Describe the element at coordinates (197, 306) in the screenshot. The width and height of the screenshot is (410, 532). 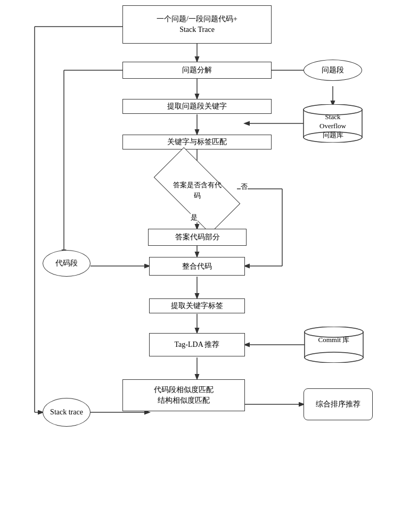
I see `extract-kw-tag-box: 提取关键字标签` at that location.